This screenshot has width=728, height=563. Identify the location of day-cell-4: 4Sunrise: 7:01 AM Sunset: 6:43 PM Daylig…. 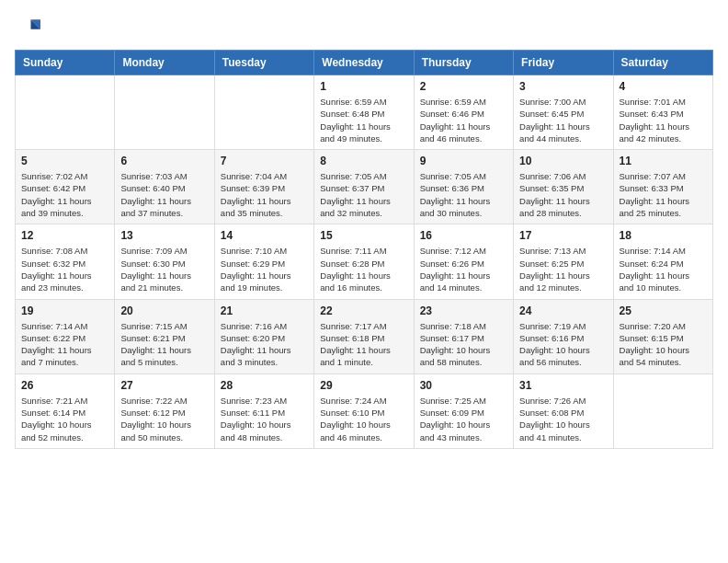
(663, 112).